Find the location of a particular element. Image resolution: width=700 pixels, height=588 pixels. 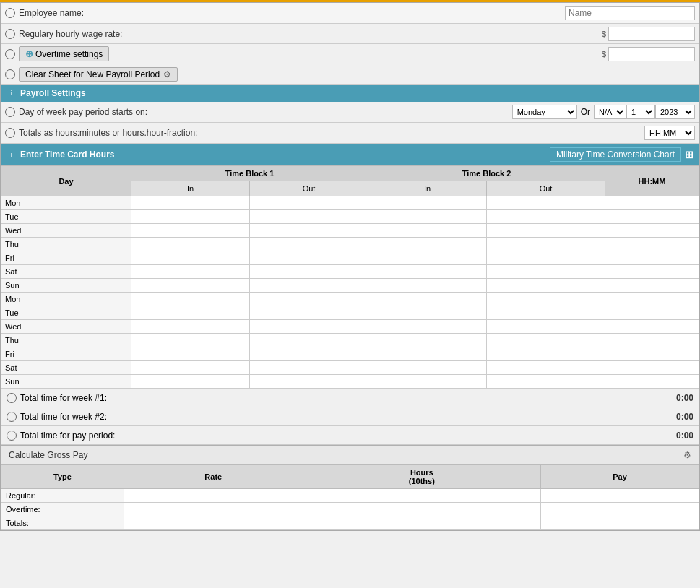

day-select: MondayTuesdayWednesdayThursdayFridaySatu… is located at coordinates (545, 112).